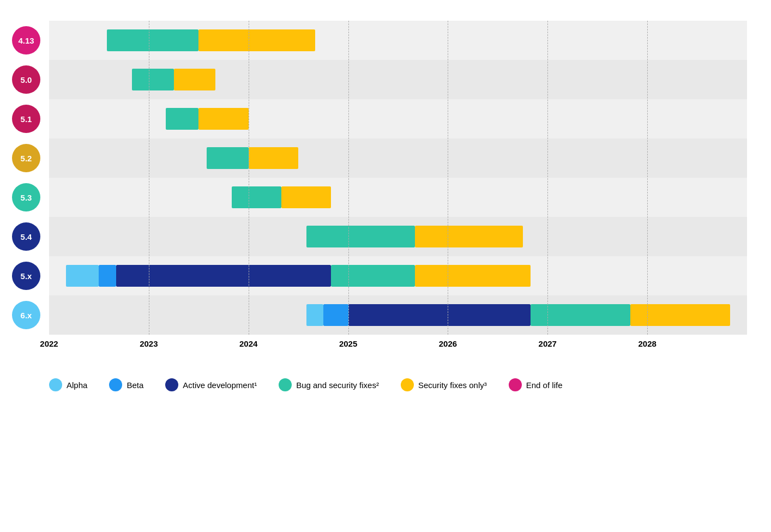 This screenshot has width=771, height=532. Describe the element at coordinates (26, 237) in the screenshot. I see `version-label: 5.4` at that location.